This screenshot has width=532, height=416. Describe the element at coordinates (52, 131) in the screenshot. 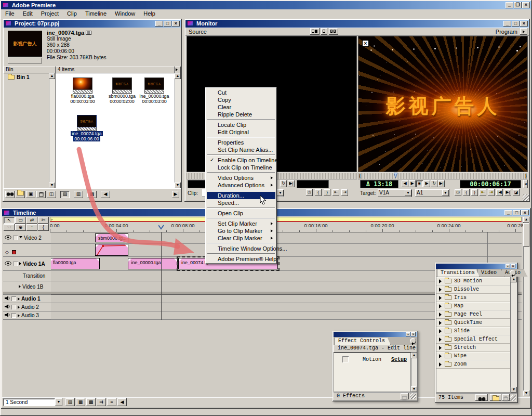

I see `bin-scrollbar: ▲ ▼` at that location.